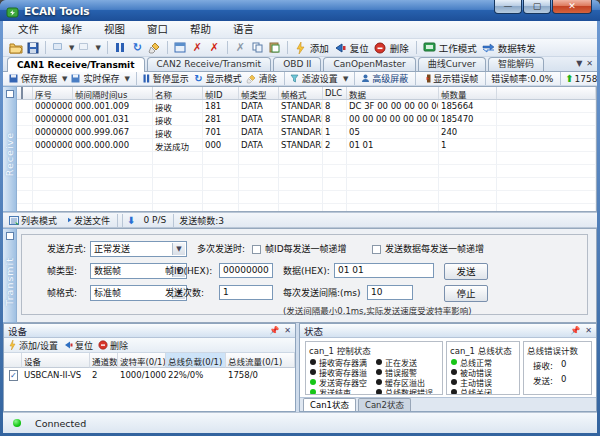 The image size is (600, 436). What do you see at coordinates (384, 404) in the screenshot?
I see `tab-can2-status: Can2状态` at bounding box center [384, 404].